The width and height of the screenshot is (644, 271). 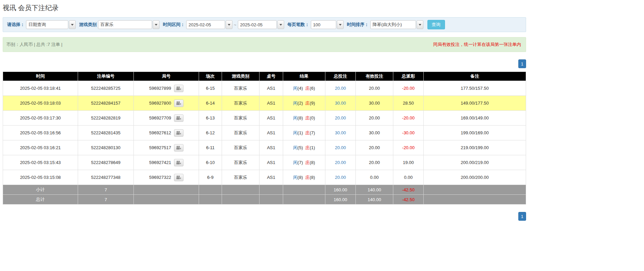 What do you see at coordinates (393, 25) in the screenshot?
I see `sort-order-input` at bounding box center [393, 25].